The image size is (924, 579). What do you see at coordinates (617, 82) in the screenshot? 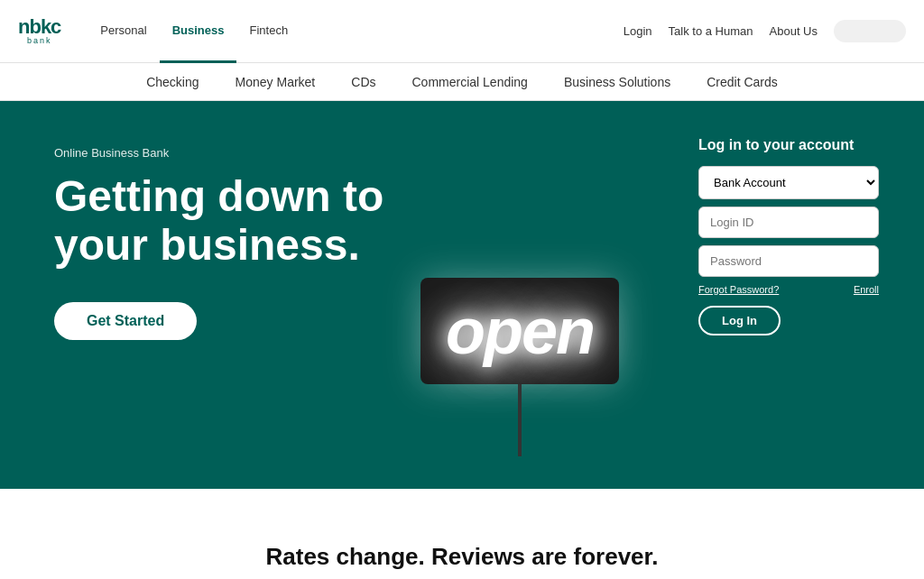
I see `subnav-business-solutions: Business Solutions` at bounding box center [617, 82].